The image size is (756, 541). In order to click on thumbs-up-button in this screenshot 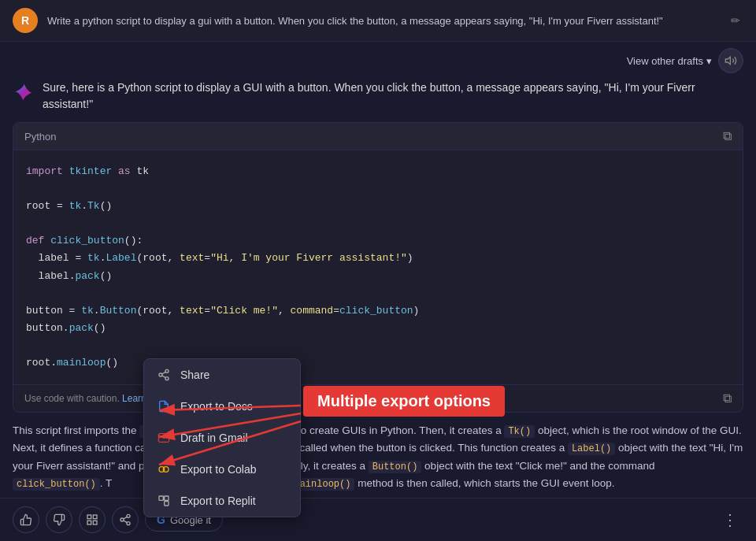, I will do `click(26, 520)`.